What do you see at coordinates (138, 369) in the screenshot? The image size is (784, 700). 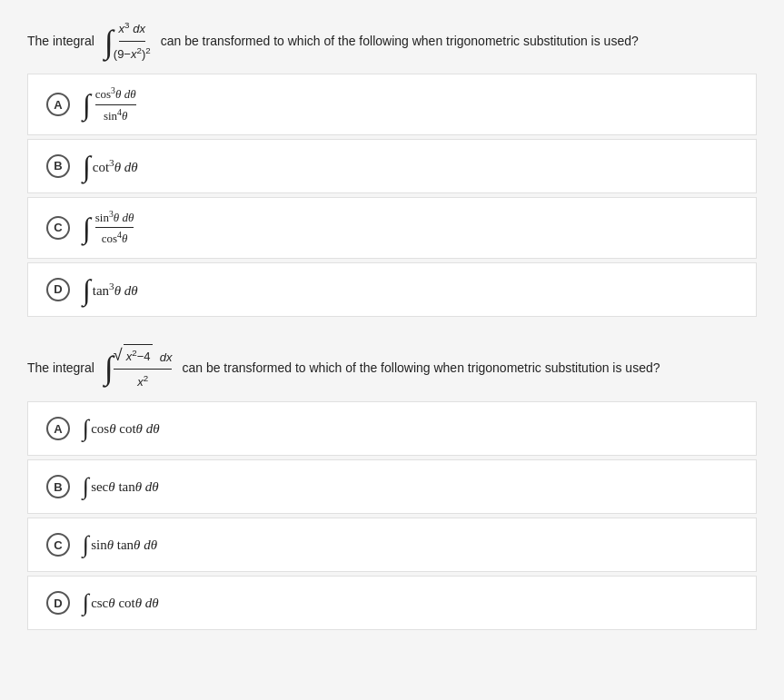 I see `question-2-integral: ∫ √x2−4 dx x2` at bounding box center [138, 369].